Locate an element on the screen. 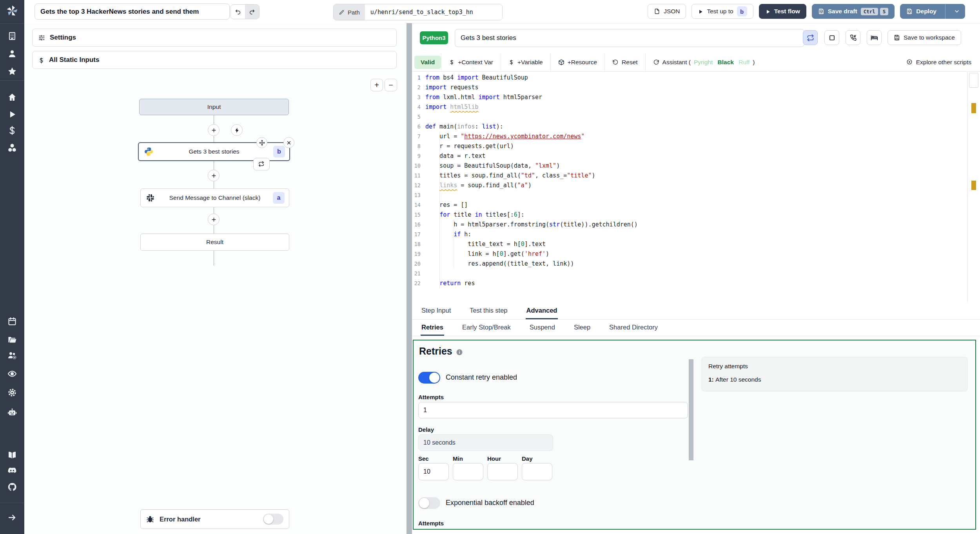  sidebar-home-icon is located at coordinates (12, 97).